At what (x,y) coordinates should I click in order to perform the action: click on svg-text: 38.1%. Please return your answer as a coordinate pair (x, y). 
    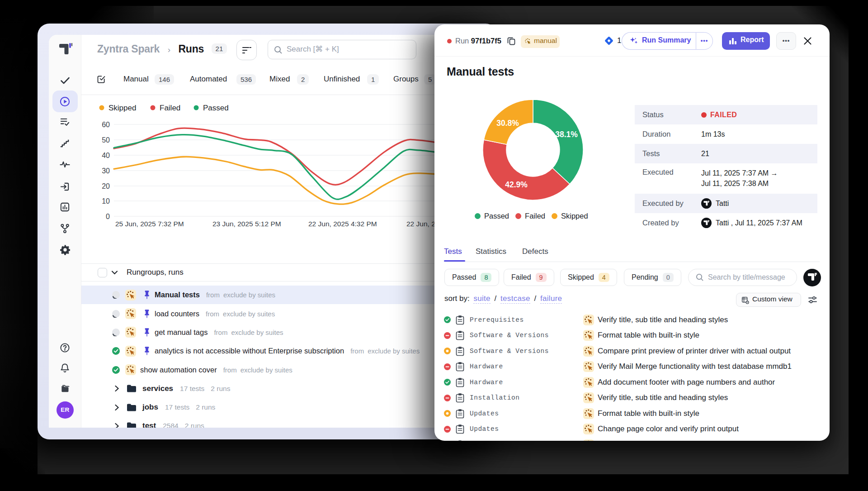
    Looking at the image, I should click on (566, 134).